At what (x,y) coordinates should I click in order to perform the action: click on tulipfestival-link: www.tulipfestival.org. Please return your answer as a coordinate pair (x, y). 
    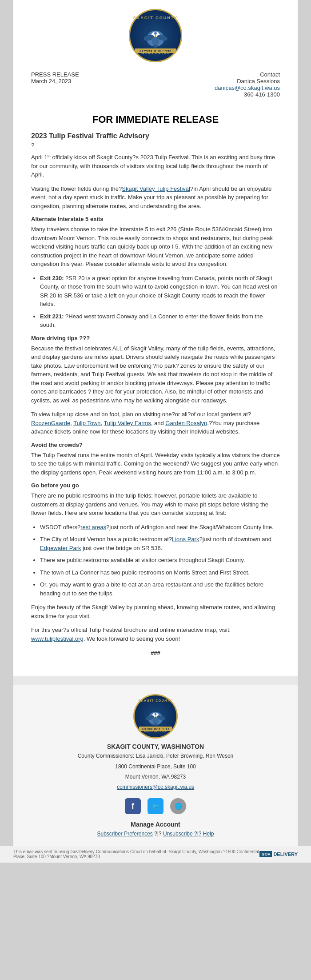
    Looking at the image, I should click on (57, 639).